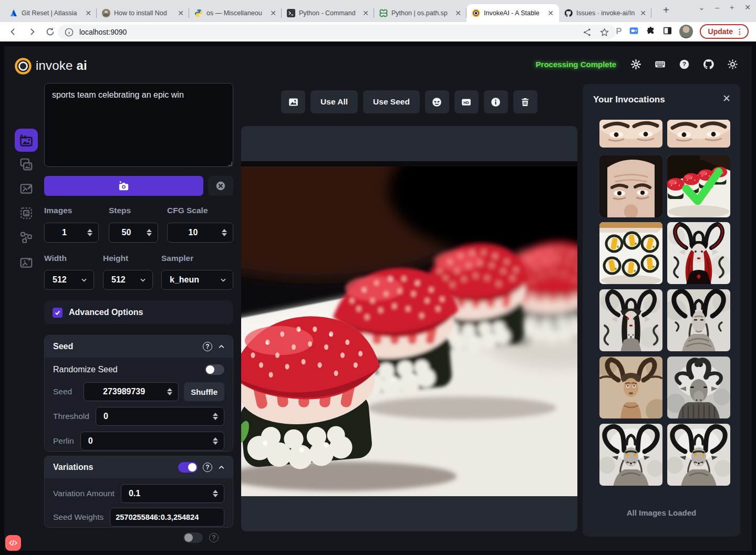 The image size is (756, 555). I want to click on site-info-icon, so click(69, 33).